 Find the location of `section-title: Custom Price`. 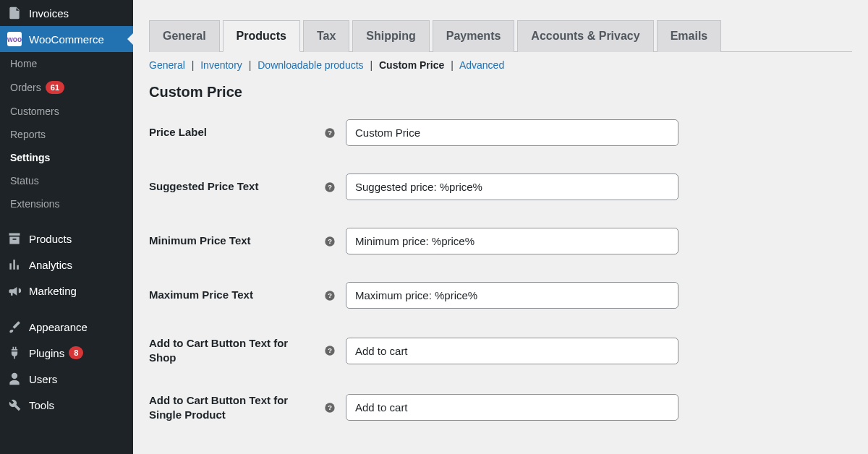

section-title: Custom Price is located at coordinates (501, 93).